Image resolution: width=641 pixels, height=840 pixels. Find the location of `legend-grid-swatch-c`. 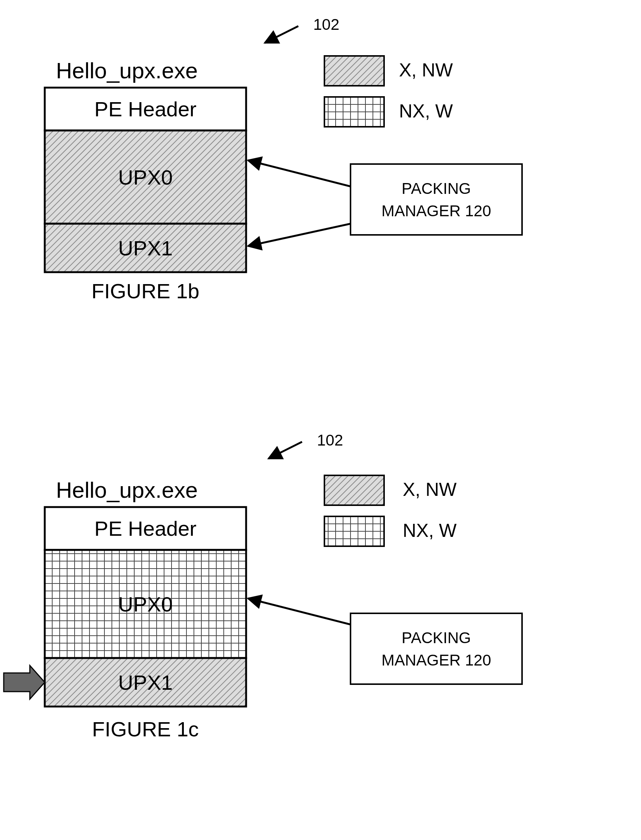

legend-grid-swatch-c is located at coordinates (354, 531).